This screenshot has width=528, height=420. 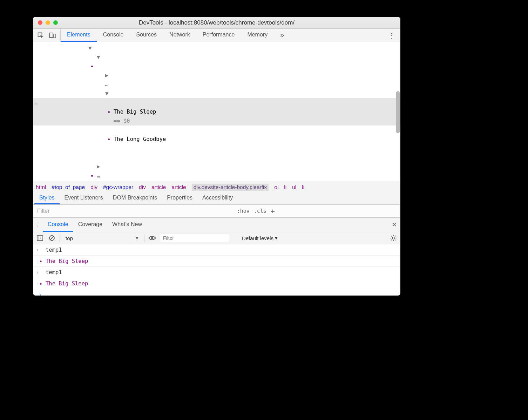 What do you see at coordinates (257, 35) in the screenshot?
I see `tab-memory: Memory` at bounding box center [257, 35].